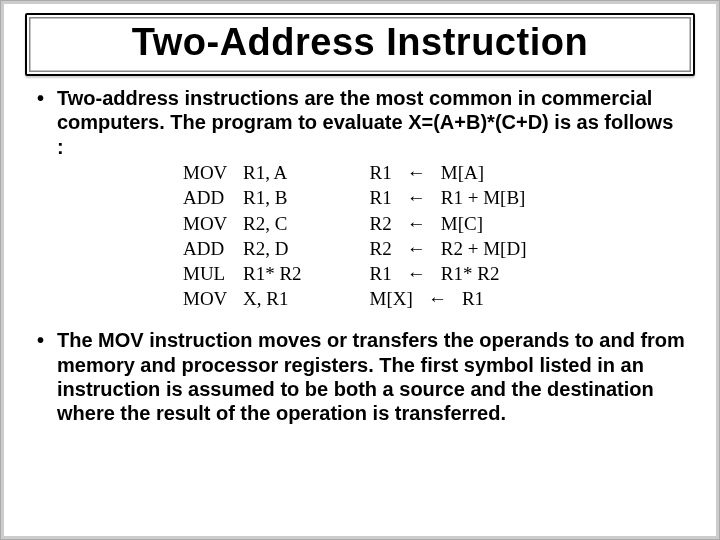  Describe the element at coordinates (365, 110) in the screenshot. I see `bullet-text: Two-address instructions are the most co…` at that location.